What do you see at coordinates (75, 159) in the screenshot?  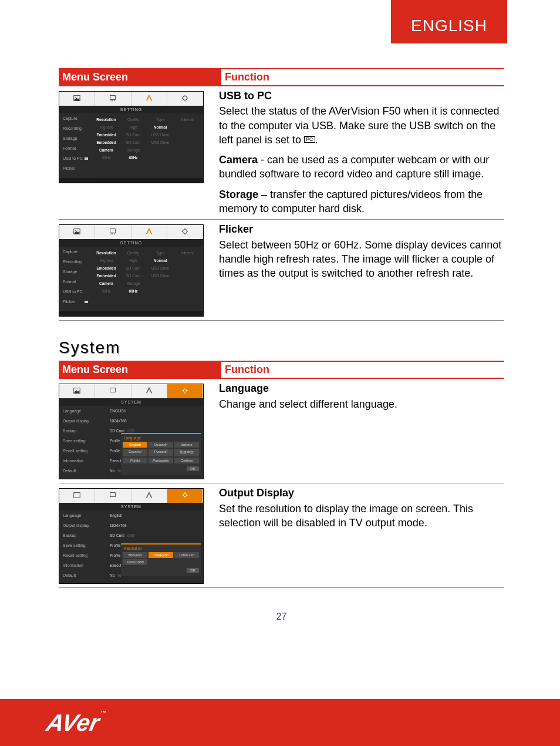 I see `osd-side-item-selected: USB to PC` at bounding box center [75, 159].